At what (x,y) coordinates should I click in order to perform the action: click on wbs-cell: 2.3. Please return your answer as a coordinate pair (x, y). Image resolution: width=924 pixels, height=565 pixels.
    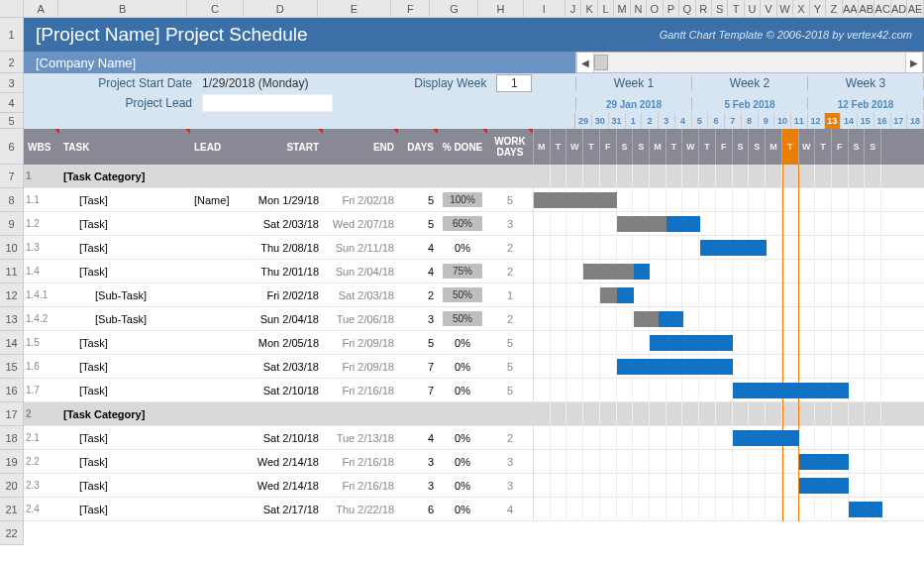
    Looking at the image, I should click on (42, 486).